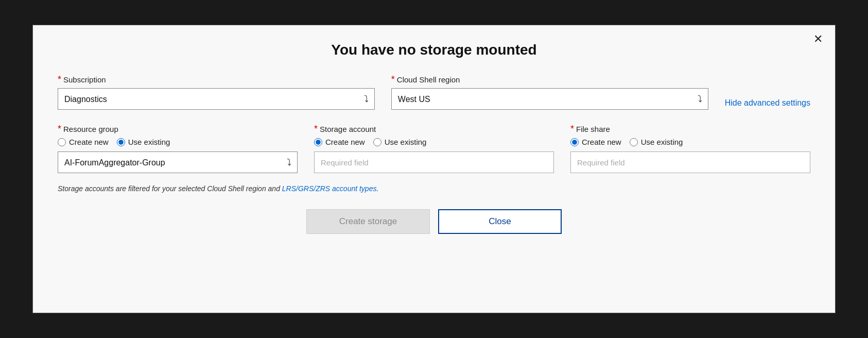 The width and height of the screenshot is (868, 338). What do you see at coordinates (434, 148) in the screenshot?
I see `storage-account-field: * Storage account Create new Use existin…` at bounding box center [434, 148].